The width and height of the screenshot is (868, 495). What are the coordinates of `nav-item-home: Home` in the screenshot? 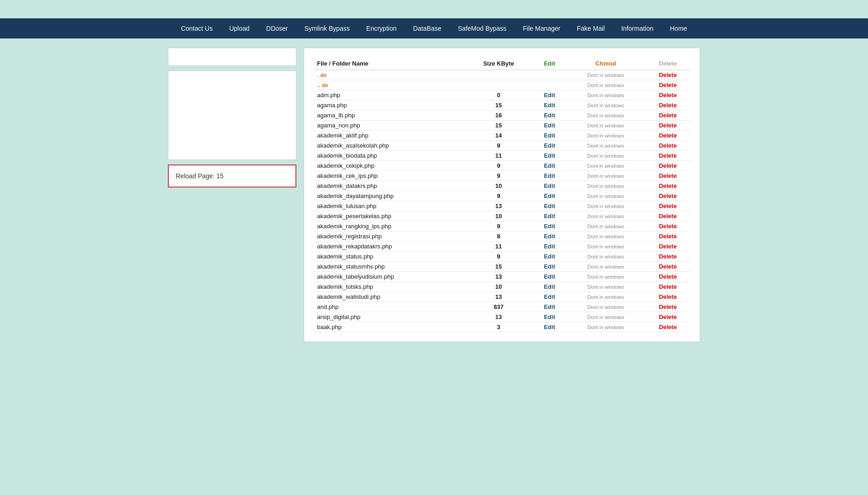 It's located at (678, 28).